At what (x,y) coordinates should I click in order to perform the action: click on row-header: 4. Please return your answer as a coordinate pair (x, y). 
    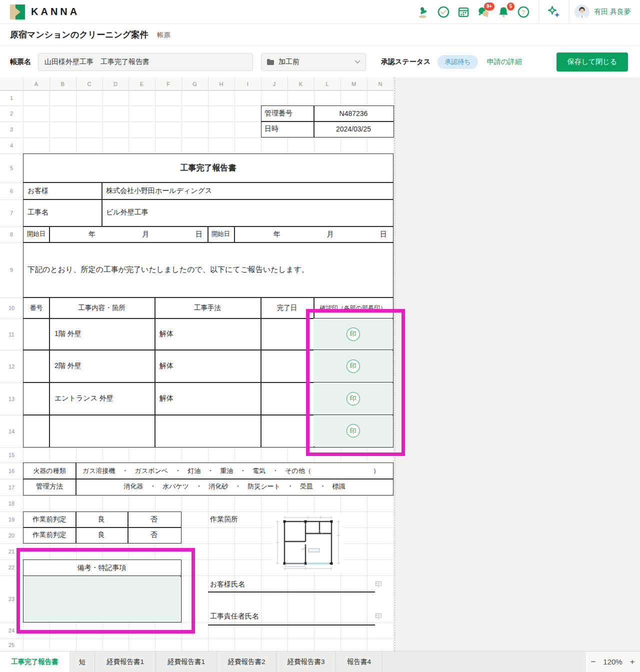
    Looking at the image, I should click on (12, 146).